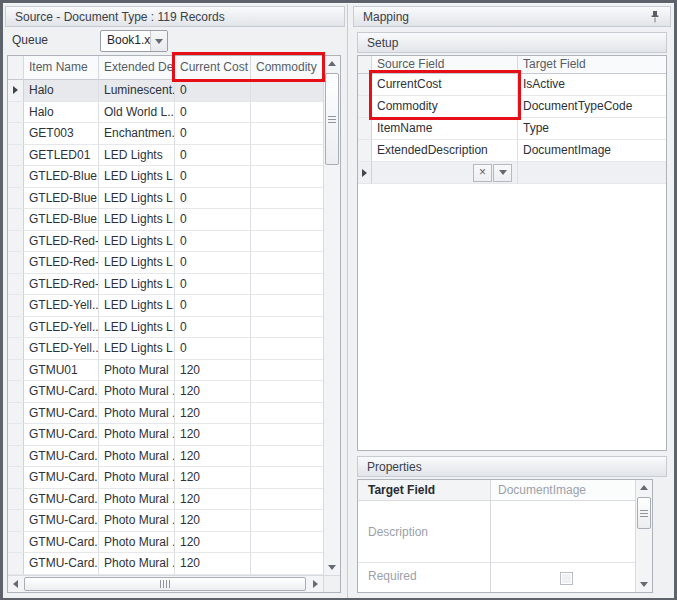 This screenshot has height=600, width=677. Describe the element at coordinates (496, 490) in the screenshot. I see `property-row-target-field: Target Field DocumentImage` at that location.